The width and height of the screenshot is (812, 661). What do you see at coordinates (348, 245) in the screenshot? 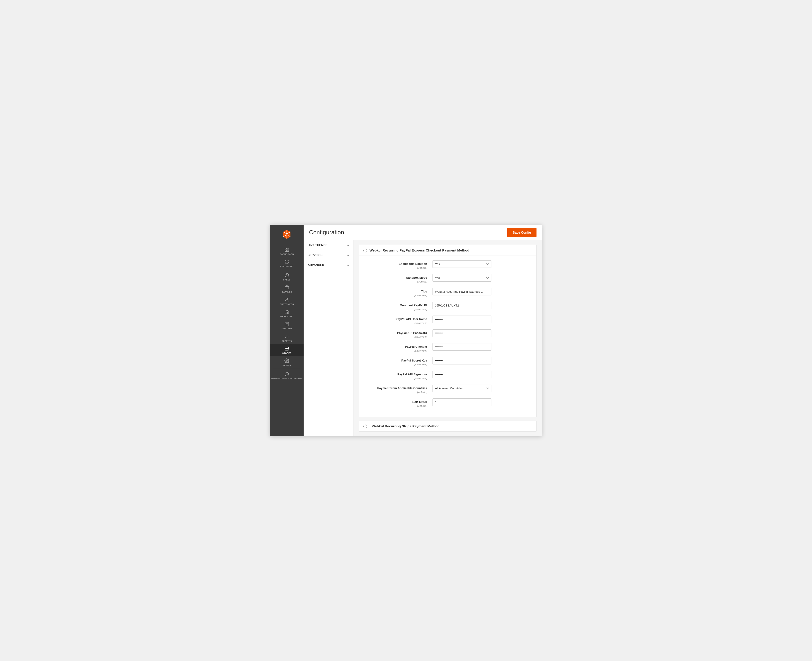
I see `chevron-down-icon: ⌄` at bounding box center [348, 245].